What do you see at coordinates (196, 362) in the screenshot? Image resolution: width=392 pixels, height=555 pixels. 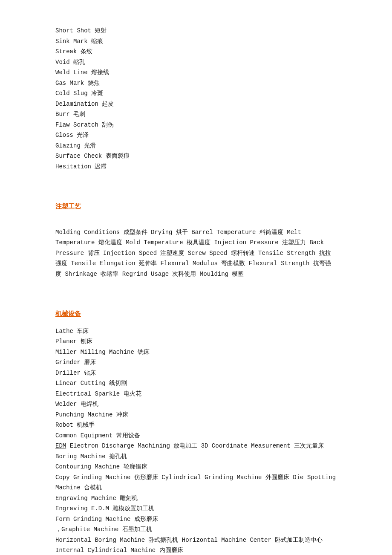 I see `list-item: Grinder 磨床` at bounding box center [196, 362].